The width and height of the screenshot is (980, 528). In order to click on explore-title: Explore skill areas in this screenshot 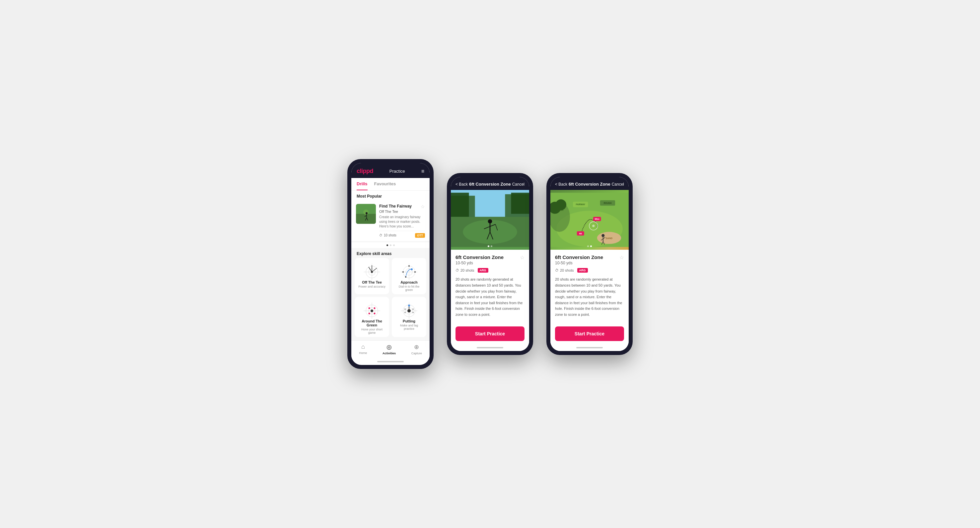, I will do `click(390, 253)`.